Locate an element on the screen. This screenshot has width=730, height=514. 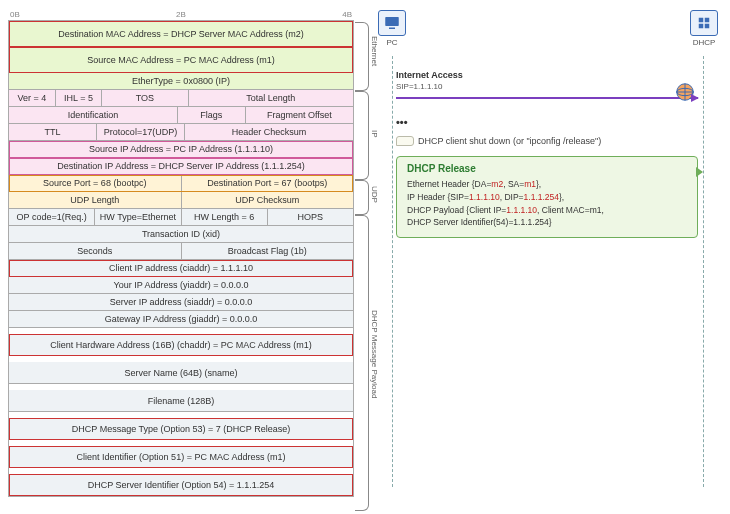
ip-ihl: IHL = 5 is located at coordinates (80, 98).